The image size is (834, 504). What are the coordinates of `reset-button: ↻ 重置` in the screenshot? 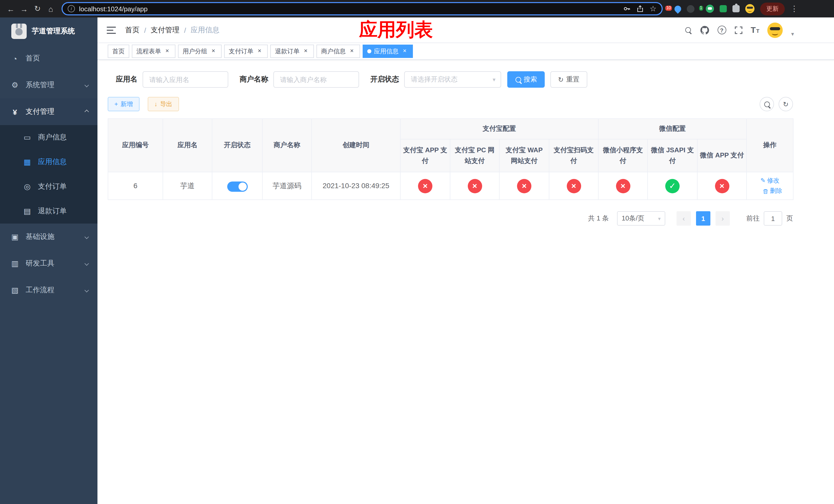 It's located at (569, 79).